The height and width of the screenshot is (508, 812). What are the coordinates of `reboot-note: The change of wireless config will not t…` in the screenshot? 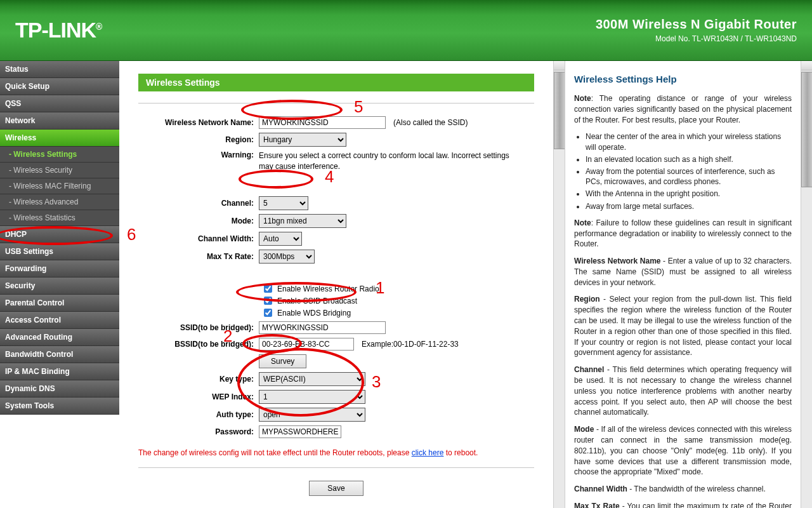 It's located at (336, 453).